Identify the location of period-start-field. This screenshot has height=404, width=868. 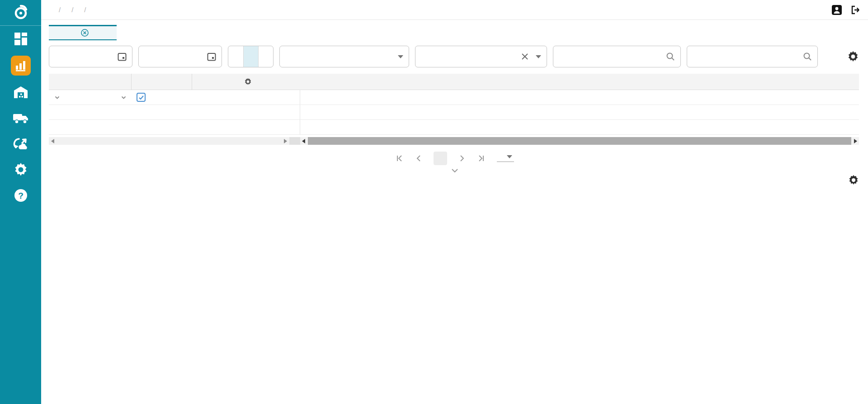
(90, 57).